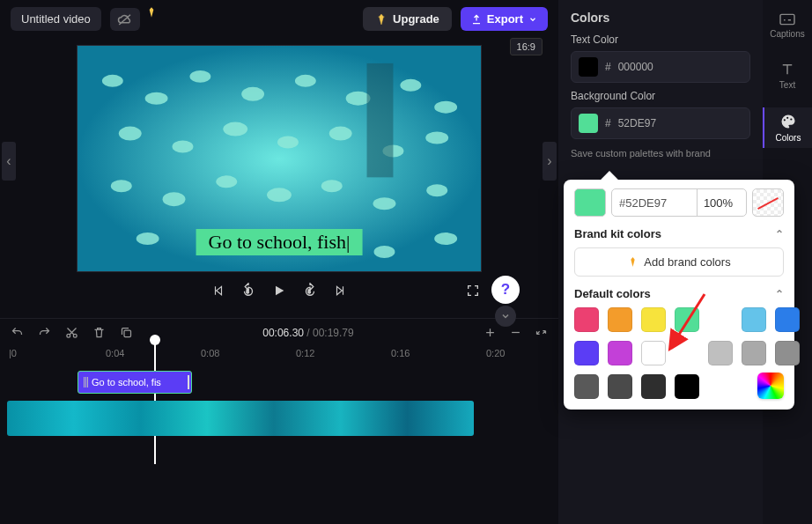 The width and height of the screenshot is (812, 524). Describe the element at coordinates (679, 262) in the screenshot. I see `add-brand-colors-button: Add brand colors` at that location.